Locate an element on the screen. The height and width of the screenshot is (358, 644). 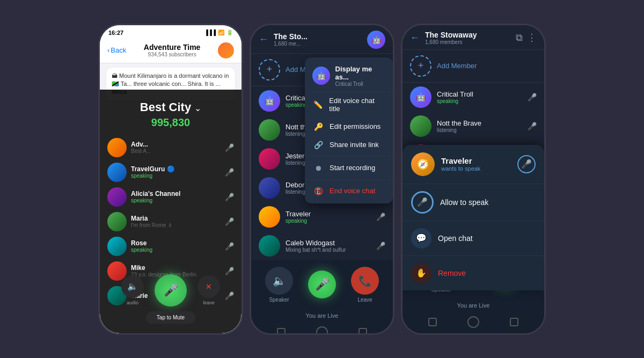
phone-hang-icon: 📵 is located at coordinates (318, 191).